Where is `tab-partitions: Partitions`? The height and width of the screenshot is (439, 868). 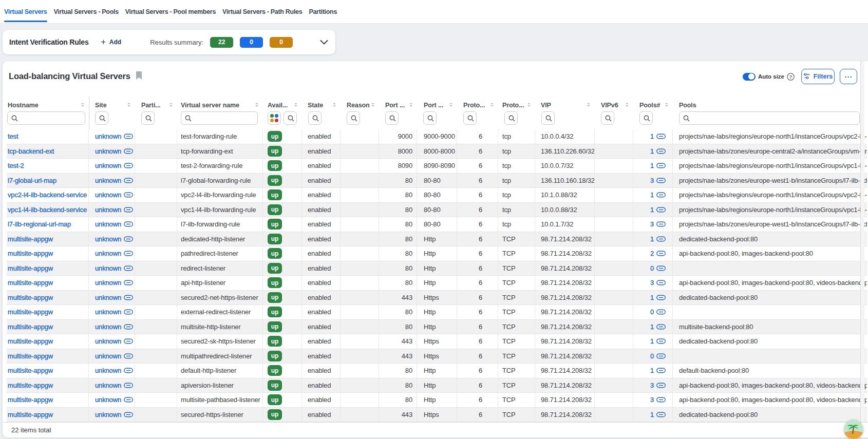 tab-partitions: Partitions is located at coordinates (323, 11).